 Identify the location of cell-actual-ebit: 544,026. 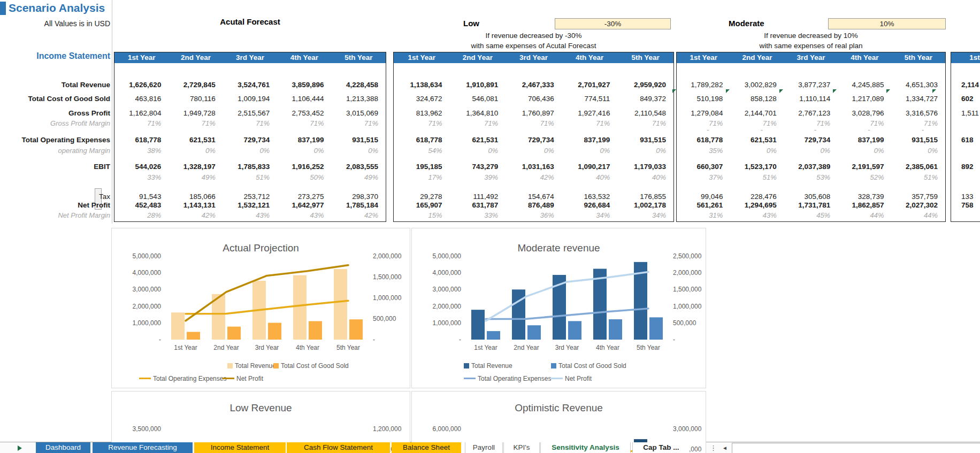
(138, 167).